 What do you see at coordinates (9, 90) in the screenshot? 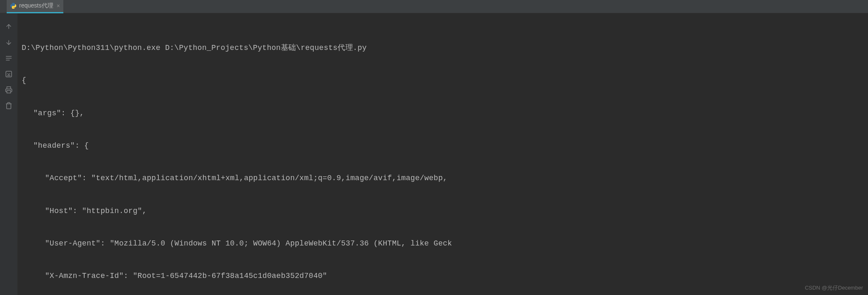
I see `print-icon` at bounding box center [9, 90].